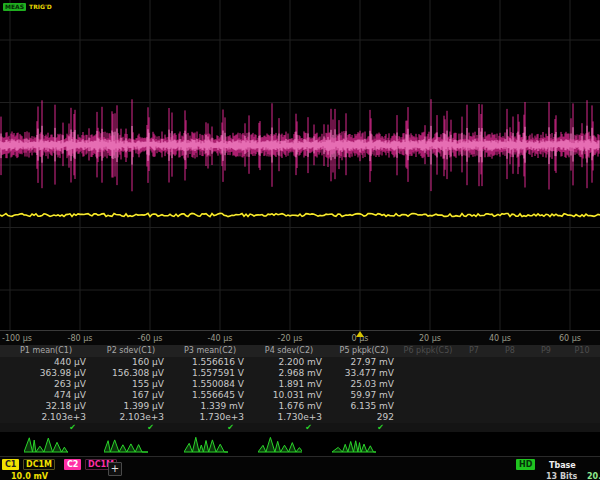 The image size is (600, 480). Describe the element at coordinates (500, 338) in the screenshot. I see `time-tick-label: 40 µs` at that location.